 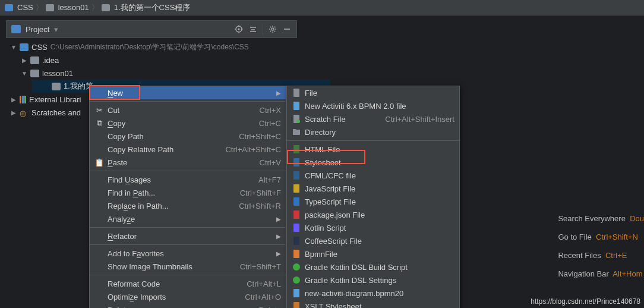 I want to click on target-icon, so click(x=239, y=29).